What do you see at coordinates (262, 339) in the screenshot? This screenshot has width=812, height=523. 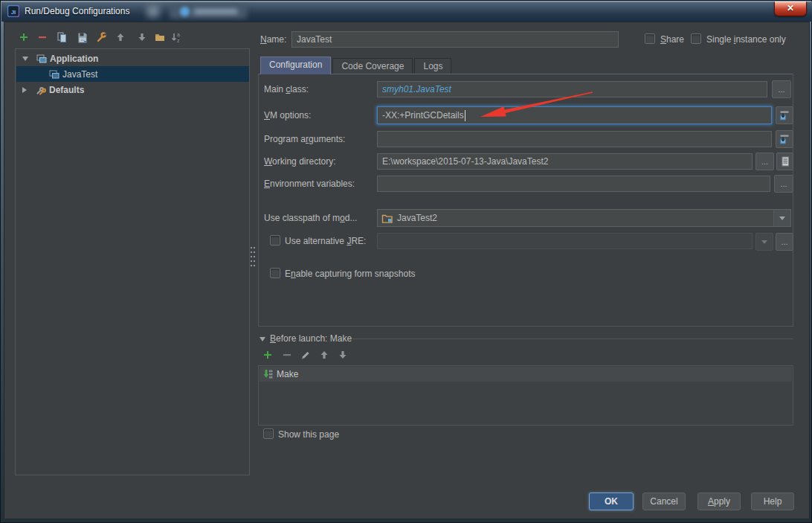 I see `before-launch-collapse-icon` at bounding box center [262, 339].